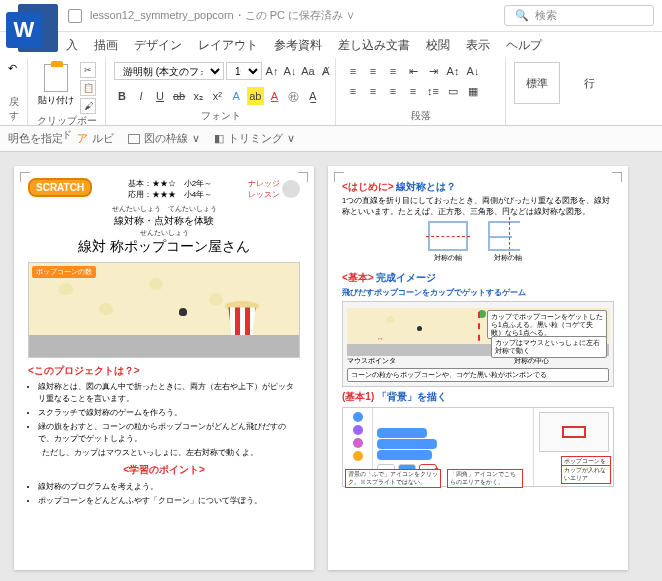 The image size is (662, 581). What do you see at coordinates (255, 96) in the screenshot?
I see `highlight-icon: ab` at bounding box center [255, 96].